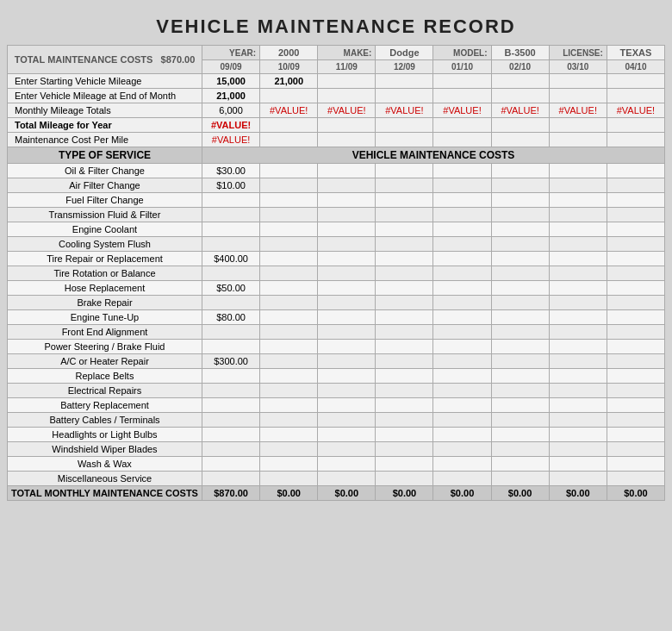 This screenshot has height=631, width=672. What do you see at coordinates (105, 347) in the screenshot?
I see `service-name-13: Power Steering / Brake Fluid` at bounding box center [105, 347].